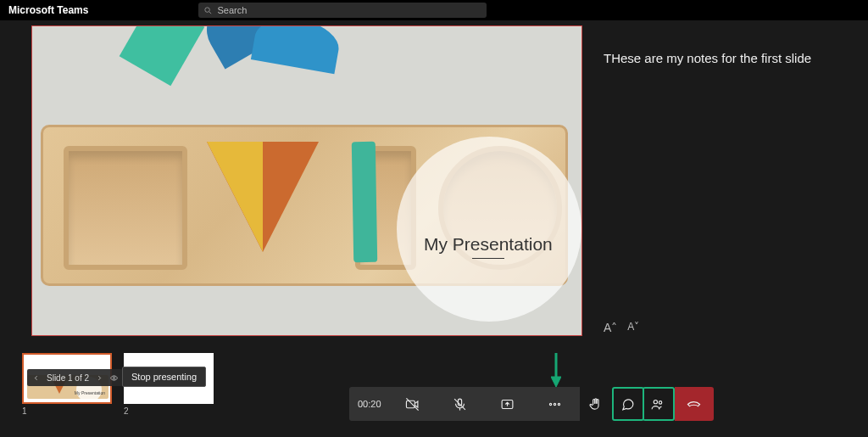 Image resolution: width=868 pixels, height=437 pixels. What do you see at coordinates (164, 377) in the screenshot?
I see `stop-presenting-button: Stop presenting` at bounding box center [164, 377].